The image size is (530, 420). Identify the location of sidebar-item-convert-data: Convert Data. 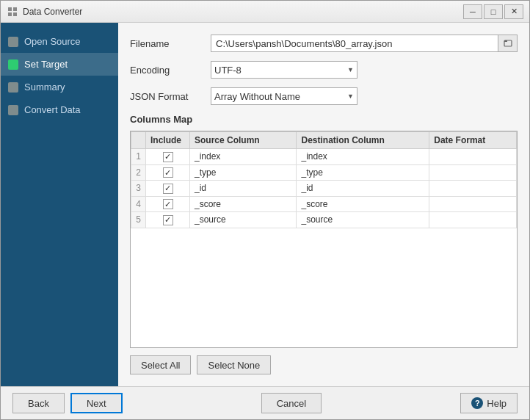
(59, 110).